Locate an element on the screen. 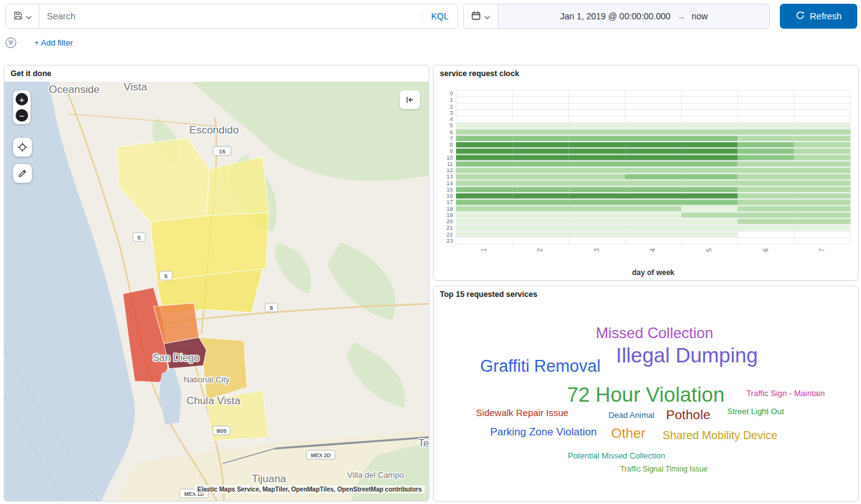 The width and height of the screenshot is (861, 504). date-start: Jan 1, 2019 @ 00:00:00.000 is located at coordinates (615, 16).